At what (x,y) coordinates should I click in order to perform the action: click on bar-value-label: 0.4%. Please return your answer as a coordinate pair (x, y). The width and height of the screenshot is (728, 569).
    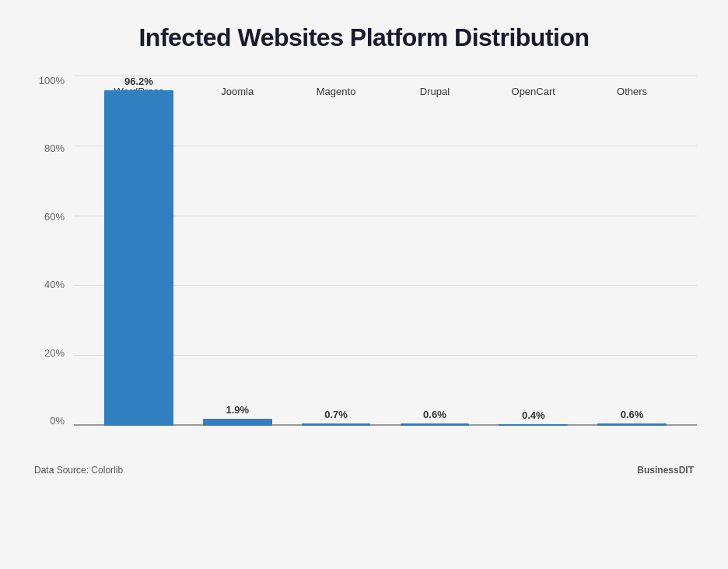
    Looking at the image, I should click on (534, 416).